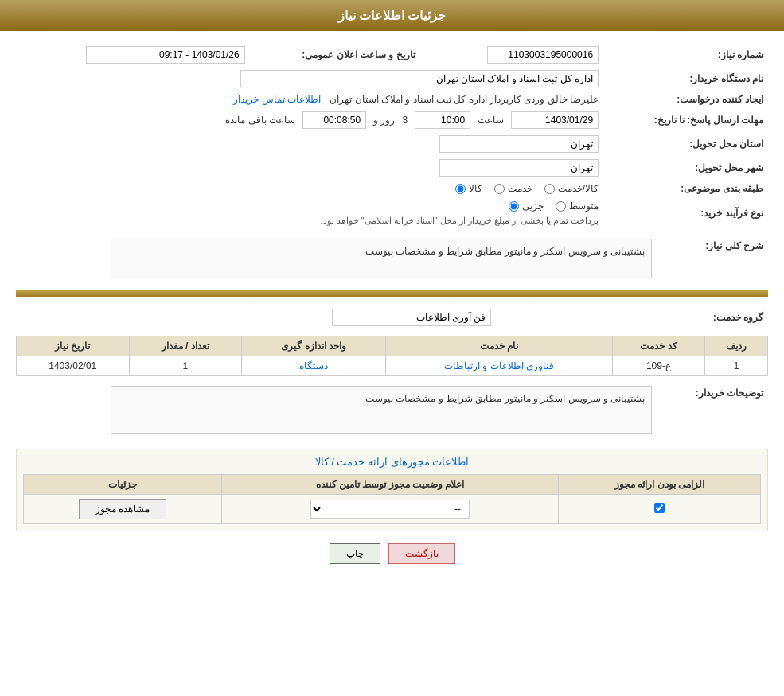 This screenshot has width=784, height=696. What do you see at coordinates (476, 189) in the screenshot?
I see `category-kala-label: کالا` at bounding box center [476, 189].